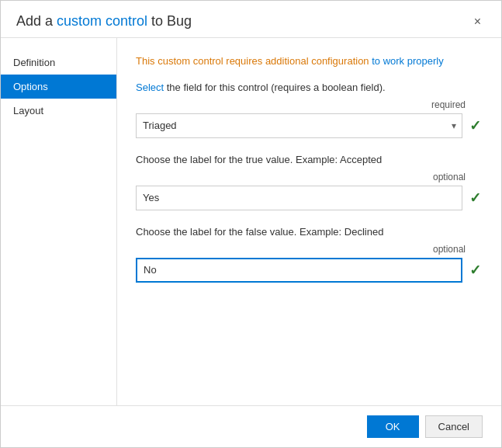  Describe the element at coordinates (299, 198) in the screenshot. I see `true-value-input` at that location.